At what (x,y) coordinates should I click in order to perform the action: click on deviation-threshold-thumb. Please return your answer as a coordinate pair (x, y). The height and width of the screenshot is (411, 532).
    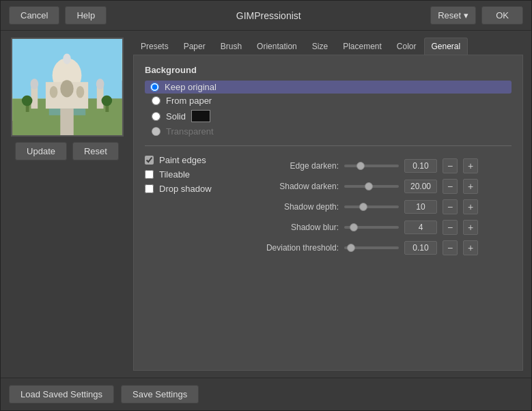
    Looking at the image, I should click on (351, 248).